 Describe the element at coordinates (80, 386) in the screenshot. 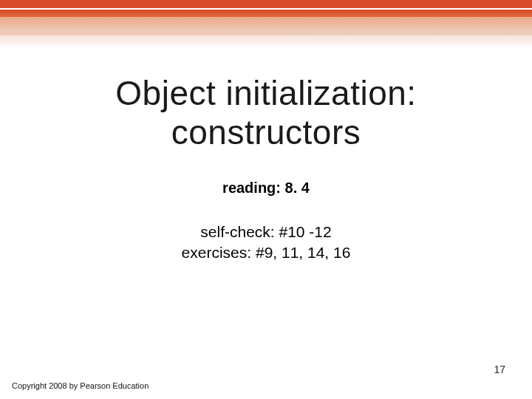

I see `copyright-text: Copyright 2008 by Pearson Education` at that location.